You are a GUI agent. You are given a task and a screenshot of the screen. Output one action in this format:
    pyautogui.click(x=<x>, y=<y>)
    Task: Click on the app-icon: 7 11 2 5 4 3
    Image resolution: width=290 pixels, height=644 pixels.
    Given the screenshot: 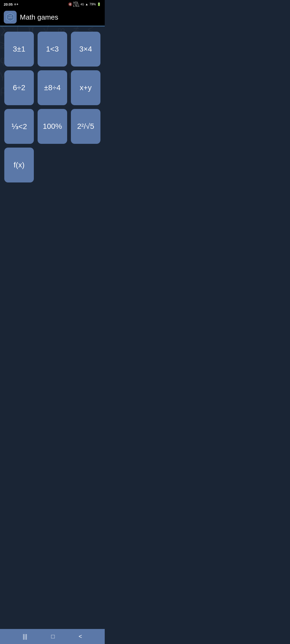 What is the action you would take?
    pyautogui.click(x=10, y=17)
    